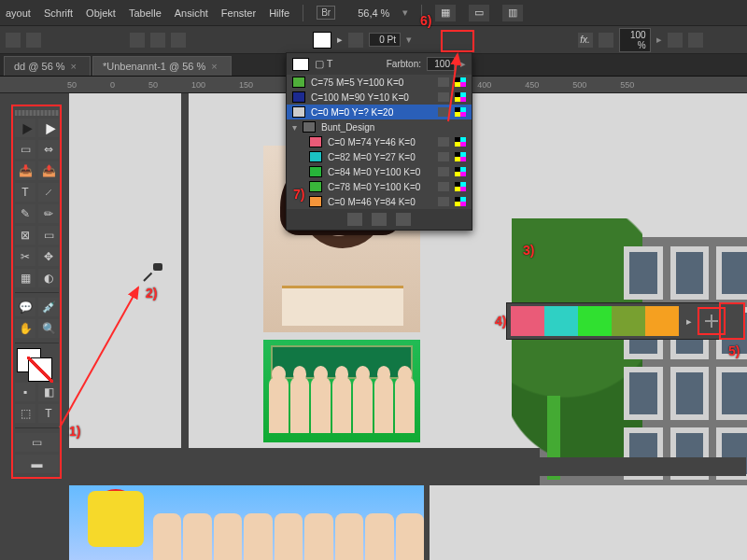  Describe the element at coordinates (379, 157) in the screenshot. I see `swatch-row: C=82 M=0 Y=27 K=0` at that location.